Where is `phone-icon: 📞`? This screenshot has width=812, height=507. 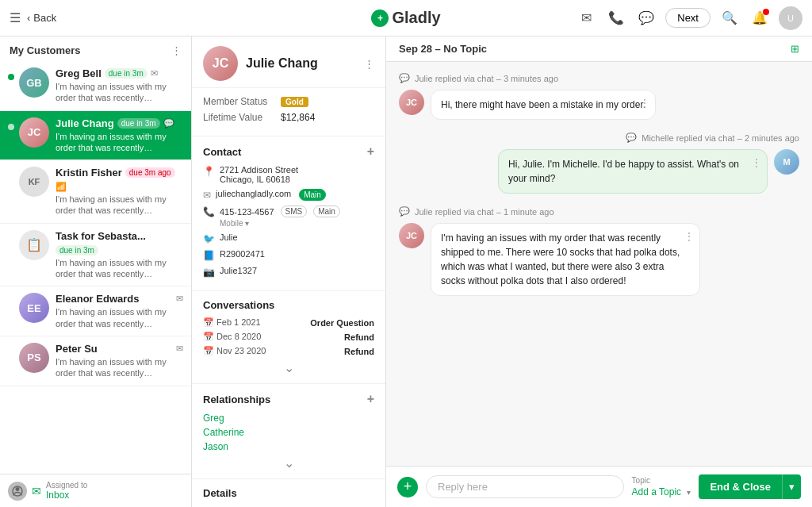 phone-icon: 📞 is located at coordinates (616, 18).